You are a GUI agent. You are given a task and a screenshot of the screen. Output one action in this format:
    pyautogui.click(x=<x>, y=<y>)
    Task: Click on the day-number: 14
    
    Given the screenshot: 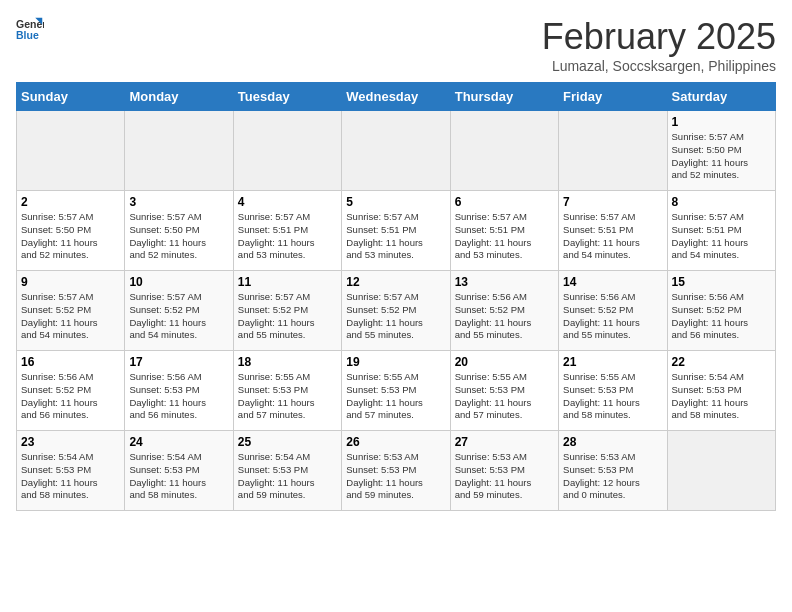 What is the action you would take?
    pyautogui.click(x=612, y=282)
    